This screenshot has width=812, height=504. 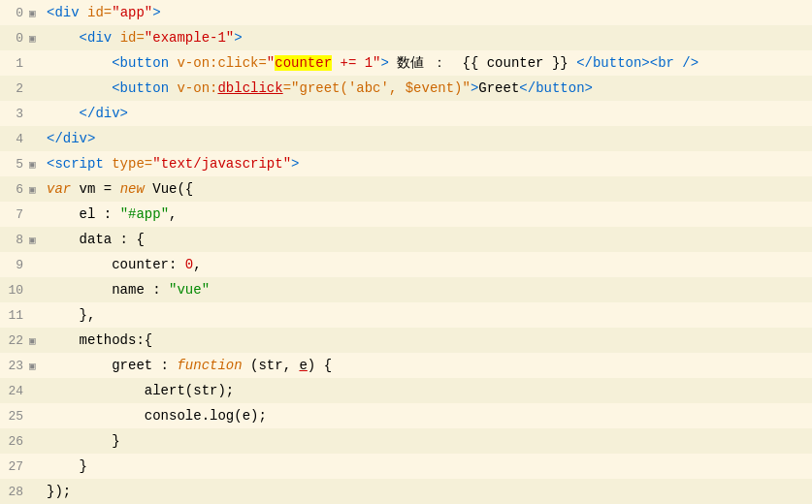 I want to click on code-line: 9 counter: 0,, so click(x=406, y=265).